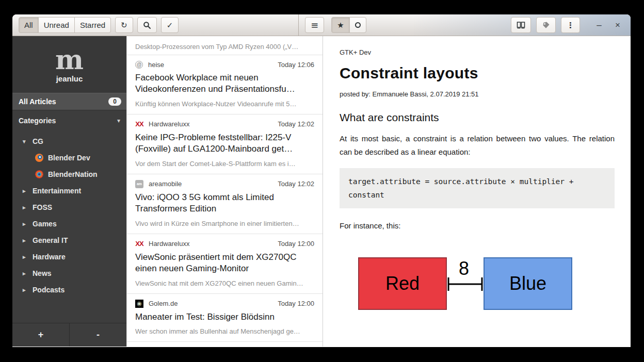  I want to click on item-source: heise, so click(156, 65).